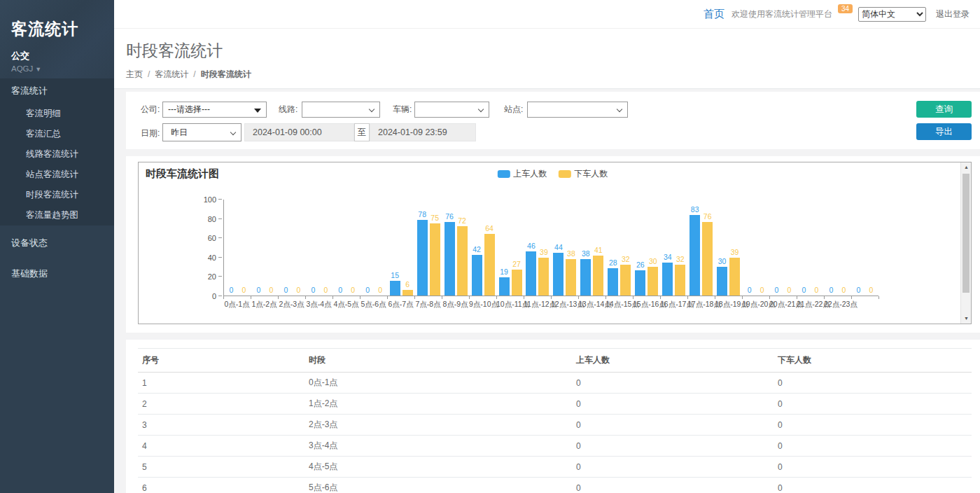 This screenshot has width=980, height=493. Describe the element at coordinates (553, 50) in the screenshot. I see `page-title: 时段客流统计` at that location.